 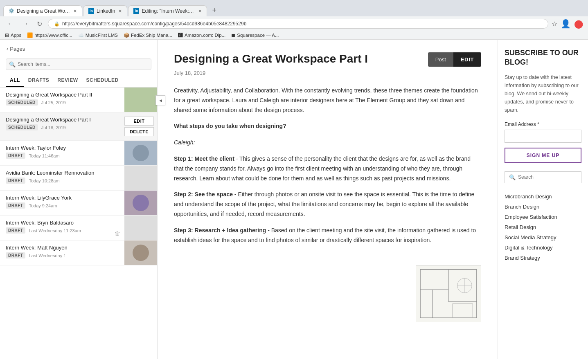 I want to click on badge-draft-4: DRAFT, so click(x=16, y=181).